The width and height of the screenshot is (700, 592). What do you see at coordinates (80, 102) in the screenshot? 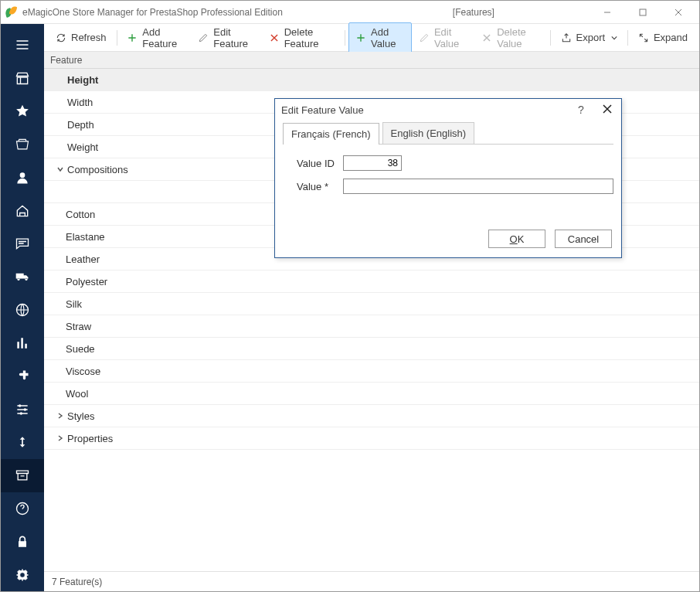
I see `row-label: Width` at bounding box center [80, 102].